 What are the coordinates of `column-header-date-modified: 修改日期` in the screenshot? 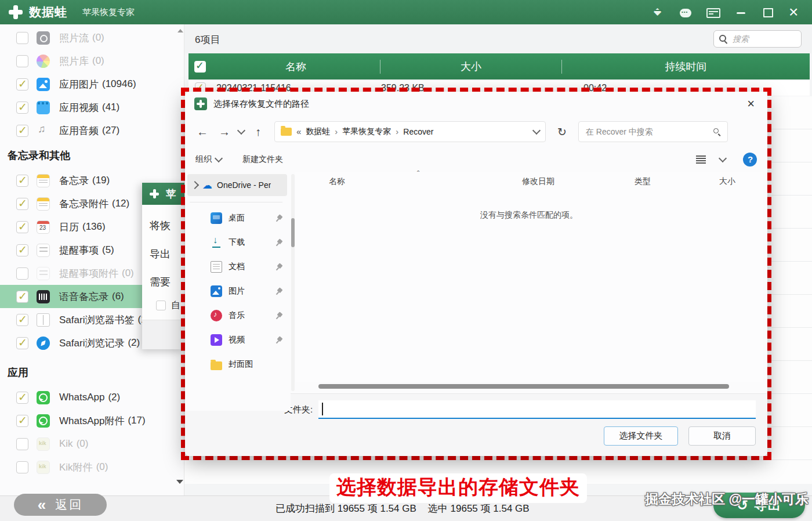 It's located at (538, 182).